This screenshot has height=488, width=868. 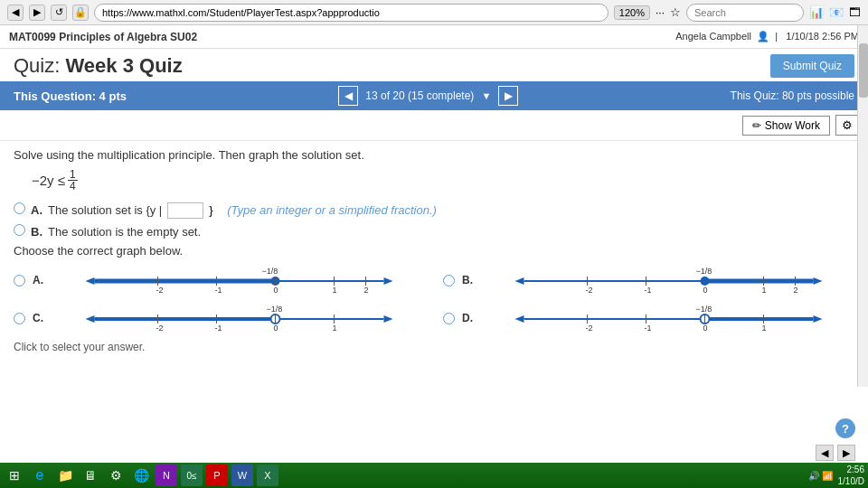 What do you see at coordinates (90, 475) in the screenshot?
I see `computer-icon: 🖥` at bounding box center [90, 475].